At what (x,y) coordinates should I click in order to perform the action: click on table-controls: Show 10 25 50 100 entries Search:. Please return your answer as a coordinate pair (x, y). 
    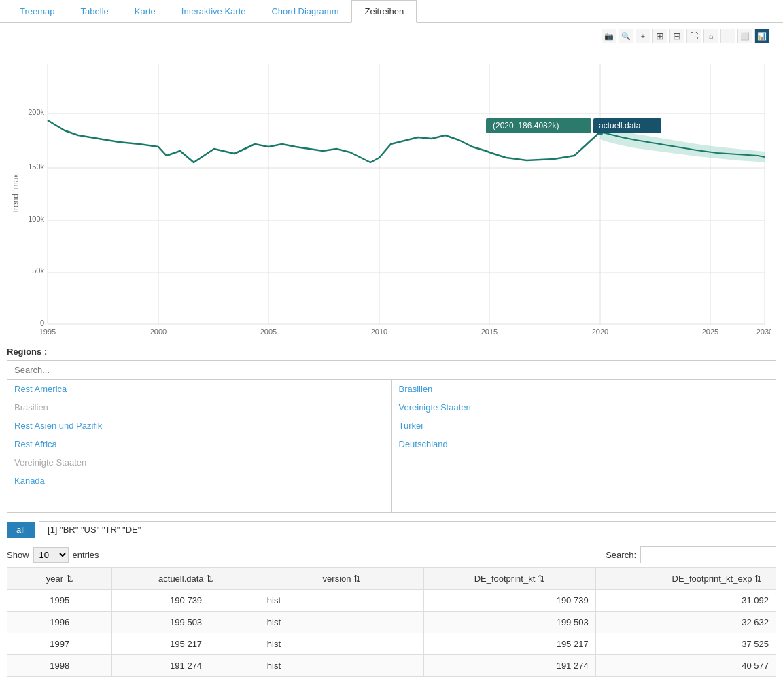
    Looking at the image, I should click on (392, 555).